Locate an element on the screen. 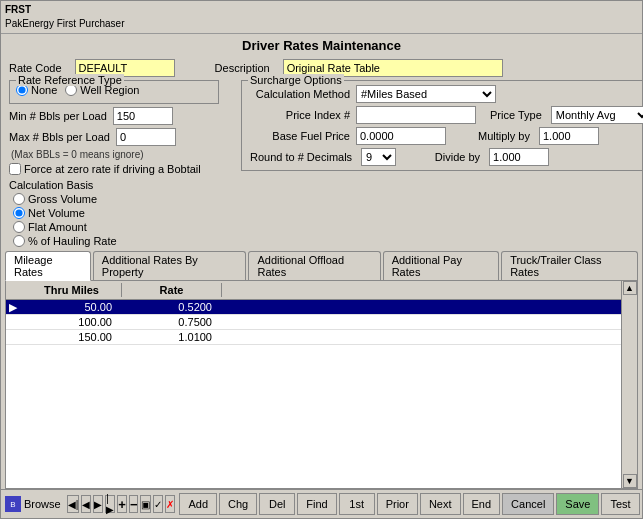  rate-code-label: Rate Code is located at coordinates (36, 68).